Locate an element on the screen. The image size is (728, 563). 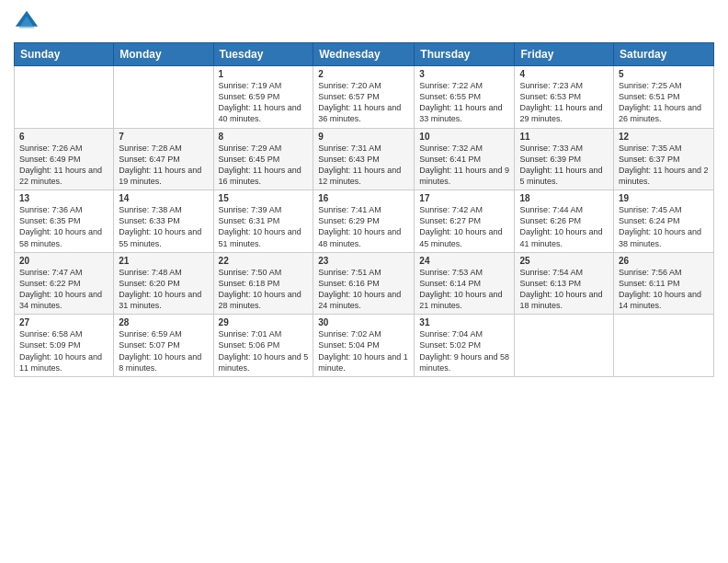
day-number: 2 is located at coordinates (364, 74).